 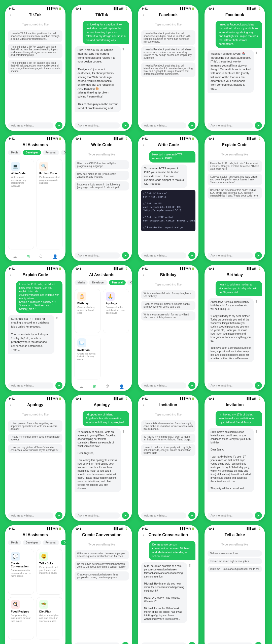 What do you see at coordinates (168, 450) in the screenshot?
I see `prompt-item: I want to make a dinner party with my hi…` at bounding box center [168, 450].